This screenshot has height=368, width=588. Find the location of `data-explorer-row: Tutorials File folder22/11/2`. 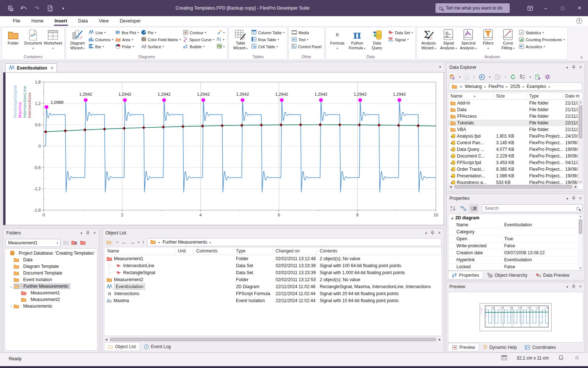

data-explorer-row: Tutorials File folder22/11/2 is located at coordinates (516, 123).